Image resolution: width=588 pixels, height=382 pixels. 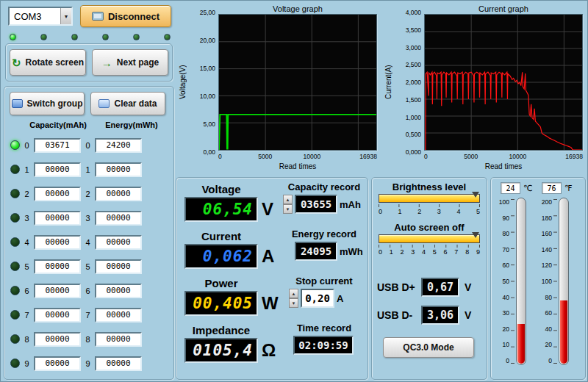 What do you see at coordinates (445, 252) in the screenshot?
I see `slider-scale-number: 6` at bounding box center [445, 252].